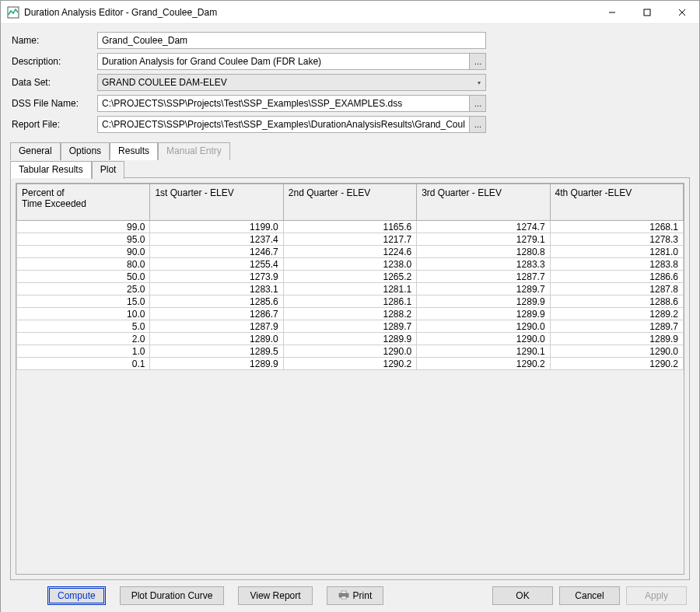 This screenshot has height=612, width=700. What do you see at coordinates (484, 252) in the screenshot?
I see `table-cell: 1280.8` at bounding box center [484, 252].